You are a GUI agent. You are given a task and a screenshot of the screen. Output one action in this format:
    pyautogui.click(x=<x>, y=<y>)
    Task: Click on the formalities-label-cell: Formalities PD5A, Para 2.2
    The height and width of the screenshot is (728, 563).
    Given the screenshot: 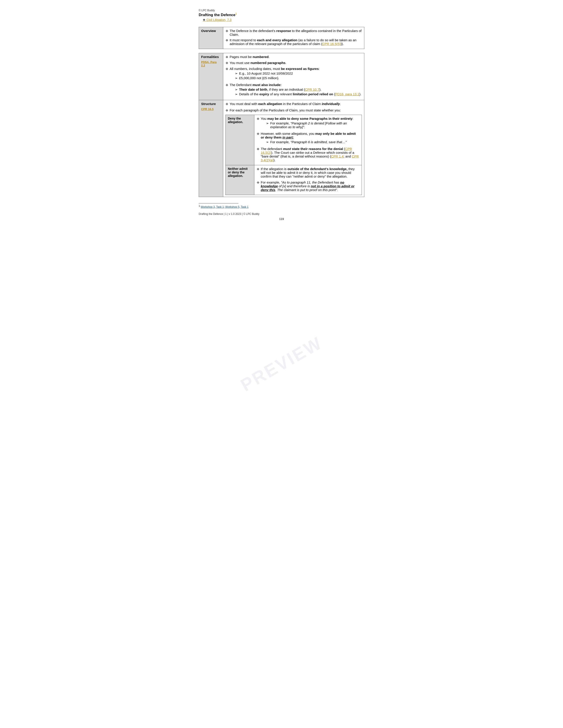 What is the action you would take?
    pyautogui.click(x=211, y=77)
    